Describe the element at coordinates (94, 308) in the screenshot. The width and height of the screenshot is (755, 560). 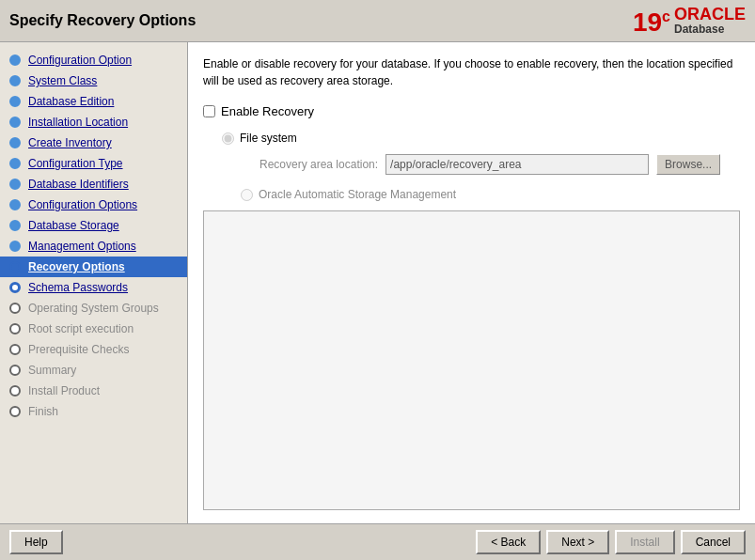
I see `sidebar-item-operating-system-groups: Operating System Groups` at that location.